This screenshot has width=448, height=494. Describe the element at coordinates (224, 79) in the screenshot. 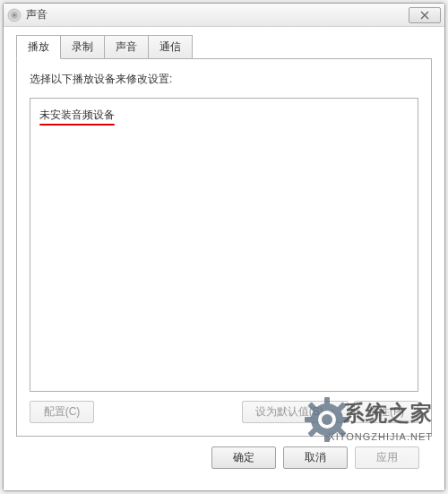

I see `instruction-text: 选择以下播放设备来修改设置:` at that location.